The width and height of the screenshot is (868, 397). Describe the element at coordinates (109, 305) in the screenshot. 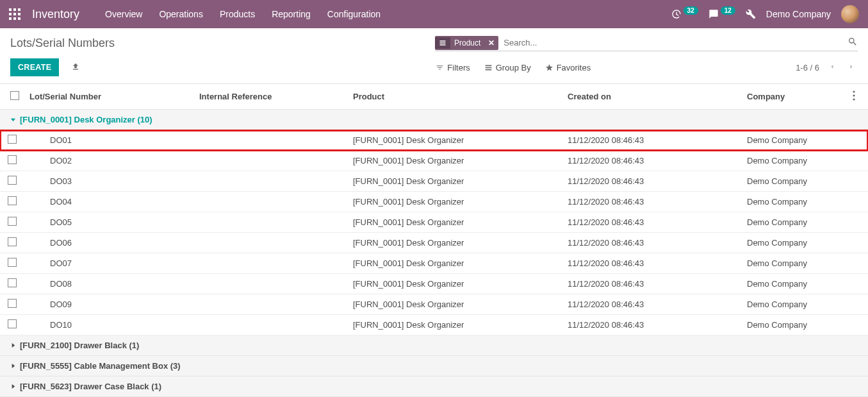

I see `cell-lot: DO09` at that location.